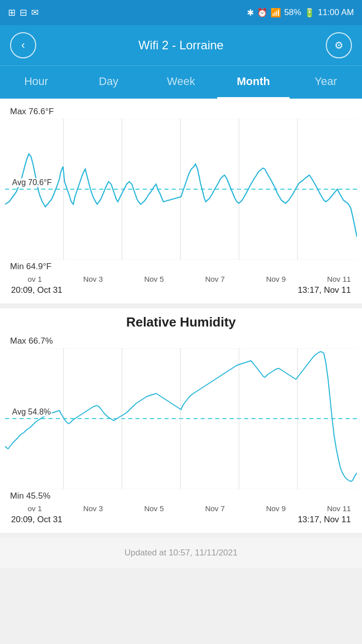 This screenshot has width=362, height=644. What do you see at coordinates (154, 508) in the screenshot?
I see `x-label-h-2: Nov 5` at bounding box center [154, 508].